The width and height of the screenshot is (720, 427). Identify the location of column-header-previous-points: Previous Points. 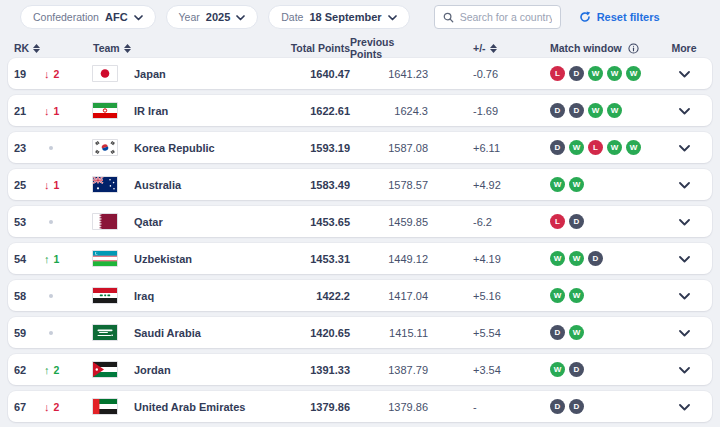
(389, 48).